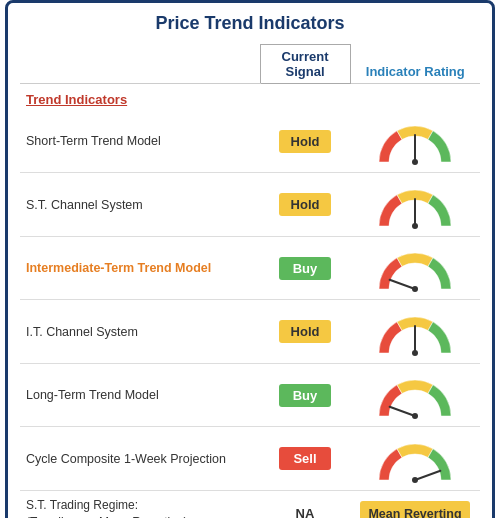 This screenshot has height=518, width=500. Describe the element at coordinates (94, 141) in the screenshot. I see `row-label: Short-Term Trend Model` at that location.